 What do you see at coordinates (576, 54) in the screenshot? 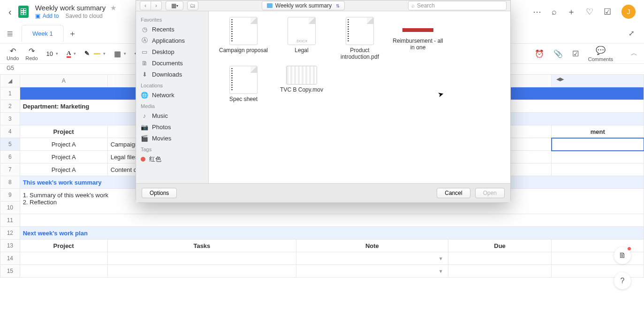
I see `checkbox-icon: ☑` at bounding box center [576, 54].